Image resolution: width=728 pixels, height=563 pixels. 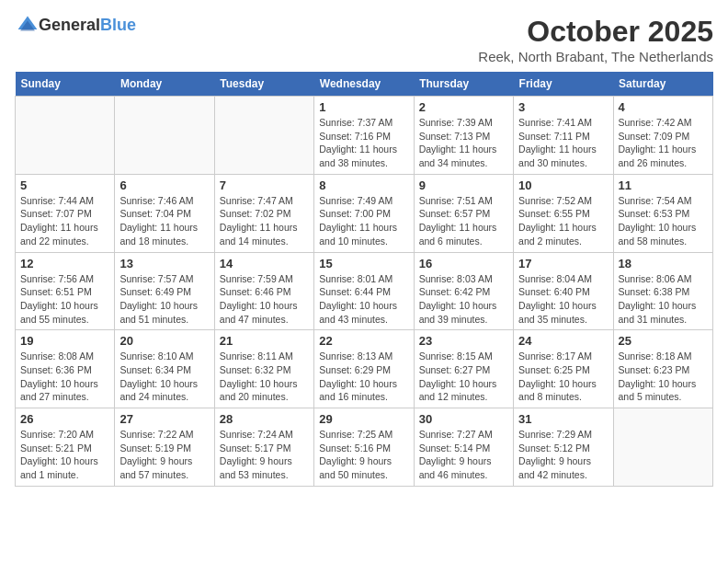 What do you see at coordinates (364, 447) in the screenshot?
I see `week-row-5: 26Sunrise: 7:20 AMSunset: 5:21 PMDayligh…` at bounding box center [364, 447].